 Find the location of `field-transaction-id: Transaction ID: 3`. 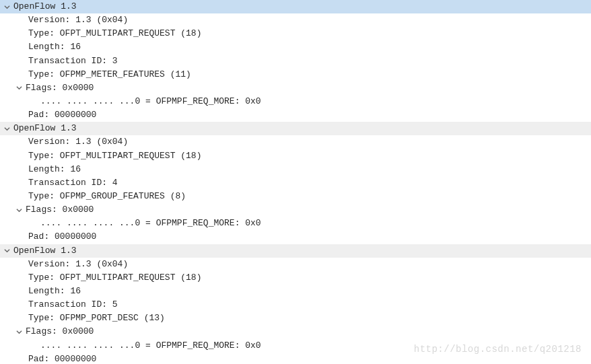

field-transaction-id: Transaction ID: 3 is located at coordinates (296, 61).